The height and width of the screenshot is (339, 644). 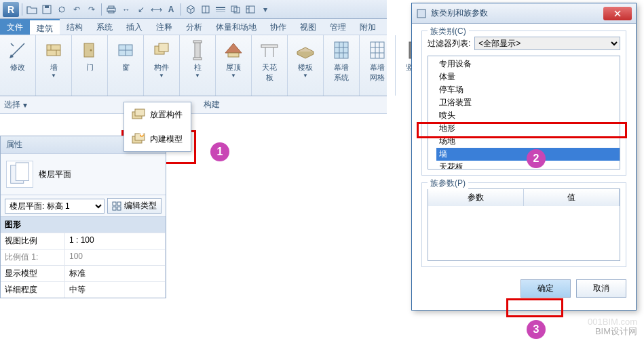 I want to click on category-group-label: 族类别(C), so click(x=448, y=31).